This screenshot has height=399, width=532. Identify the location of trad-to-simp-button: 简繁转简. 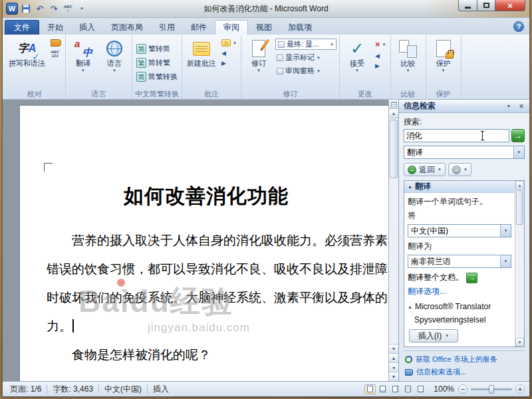
(157, 49).